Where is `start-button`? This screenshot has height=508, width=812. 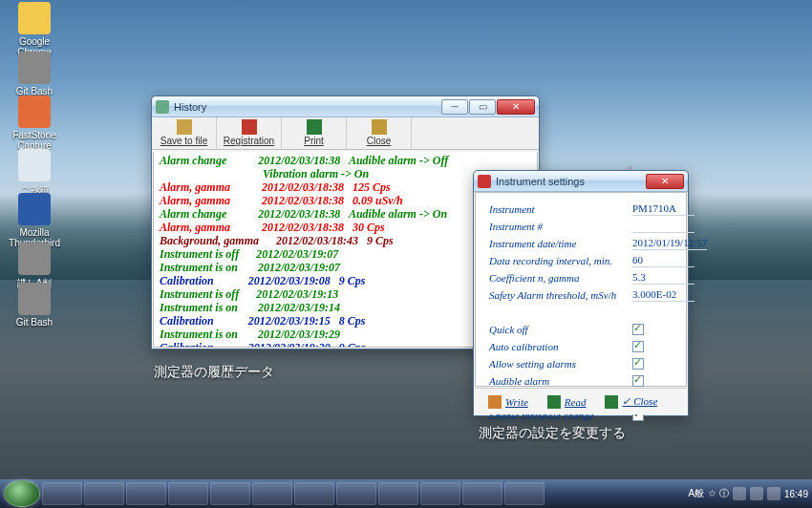
start-button is located at coordinates (22, 494).